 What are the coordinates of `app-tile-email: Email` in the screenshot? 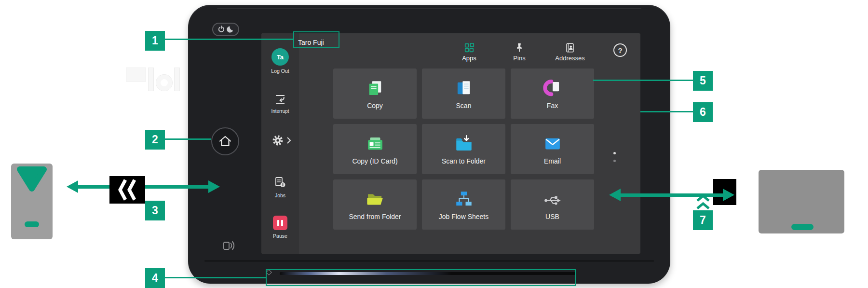 It's located at (553, 149).